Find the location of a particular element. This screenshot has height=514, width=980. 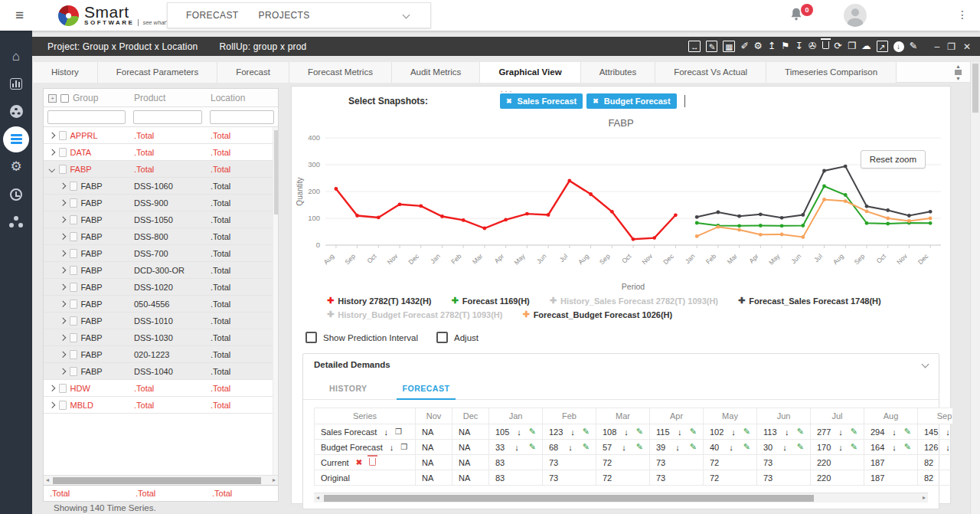

tree-row: HDW.Total.Total is located at coordinates (161, 388).